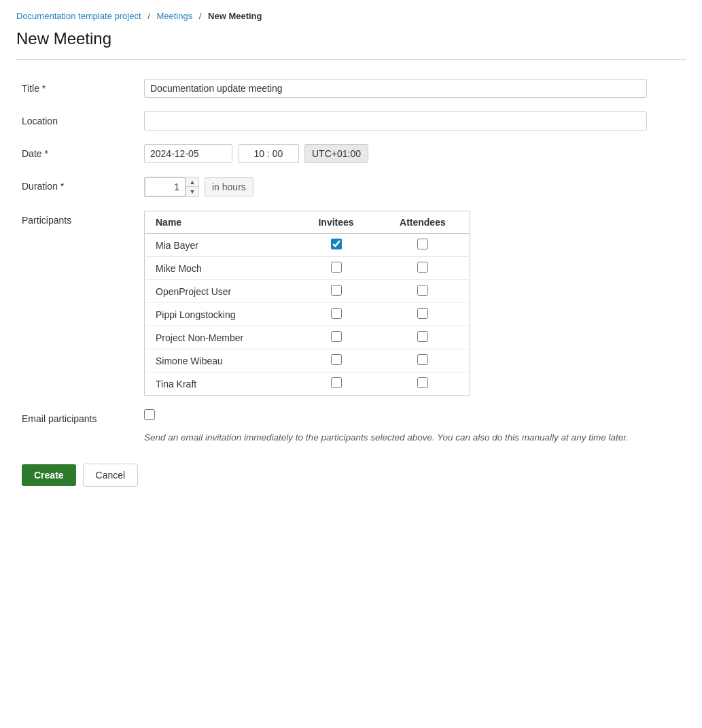 The height and width of the screenshot is (728, 702). What do you see at coordinates (192, 182) in the screenshot?
I see `duration-up-button: ▲` at bounding box center [192, 182].